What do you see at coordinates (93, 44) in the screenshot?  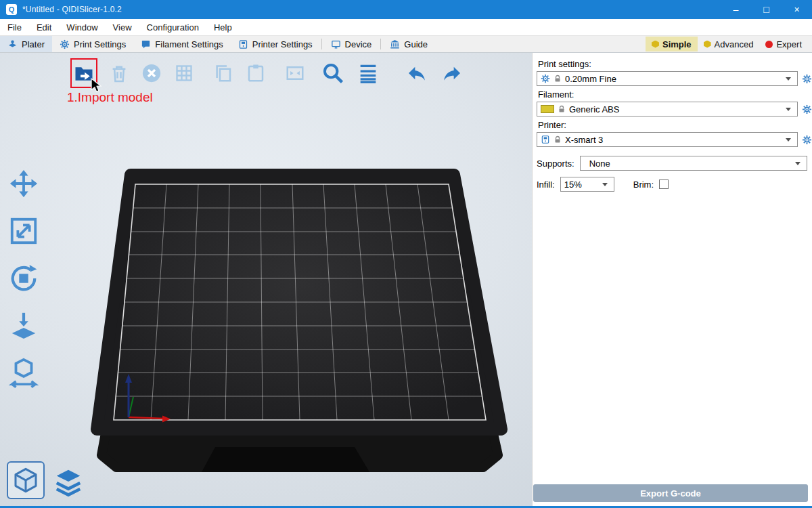 I see `tab-print-settings: Print Settings` at bounding box center [93, 44].